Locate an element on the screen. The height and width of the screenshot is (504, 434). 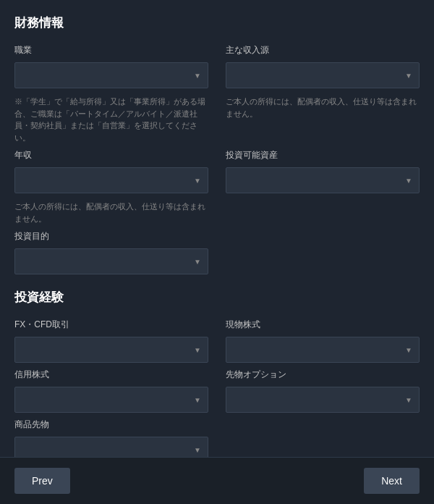
spot-stocks-select is located at coordinates (323, 350).